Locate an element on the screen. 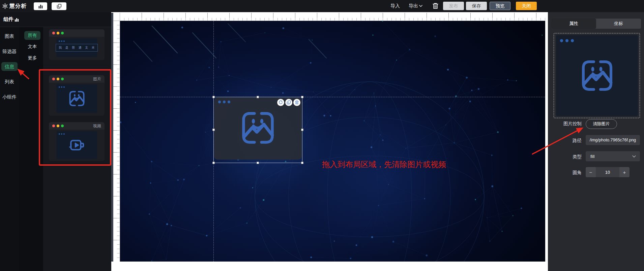  category-nav: 图表 筛选器 信息 列表 小组件 is located at coordinates (9, 149).